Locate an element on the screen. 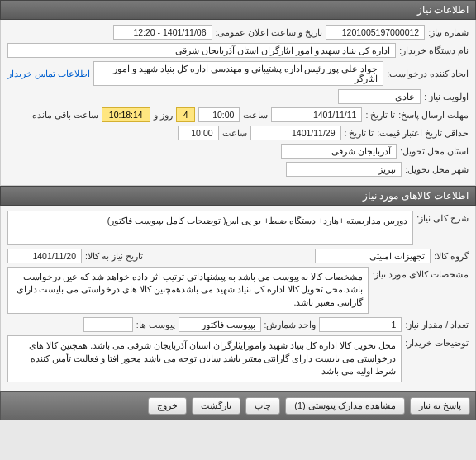  value-goods-group: تجهیزات امنیتی is located at coordinates (373, 256).